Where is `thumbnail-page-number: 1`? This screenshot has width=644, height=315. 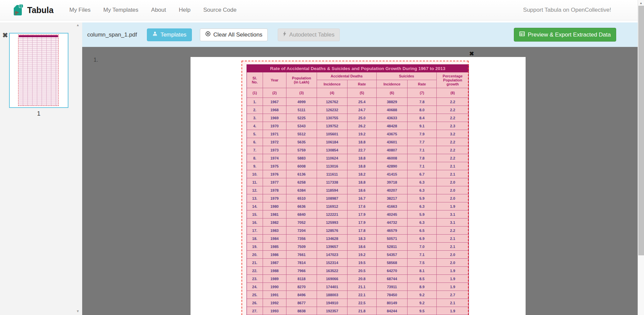
thumbnail-page-number: 1 is located at coordinates (39, 114).